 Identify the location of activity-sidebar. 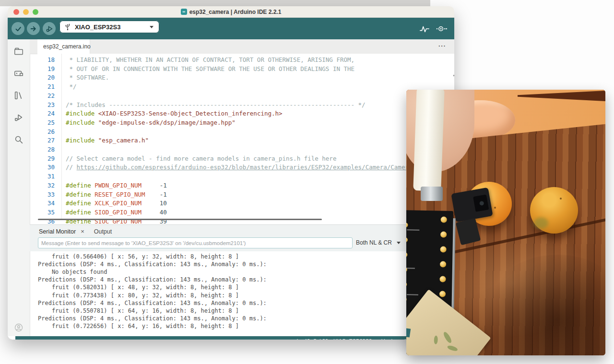
(19, 188).